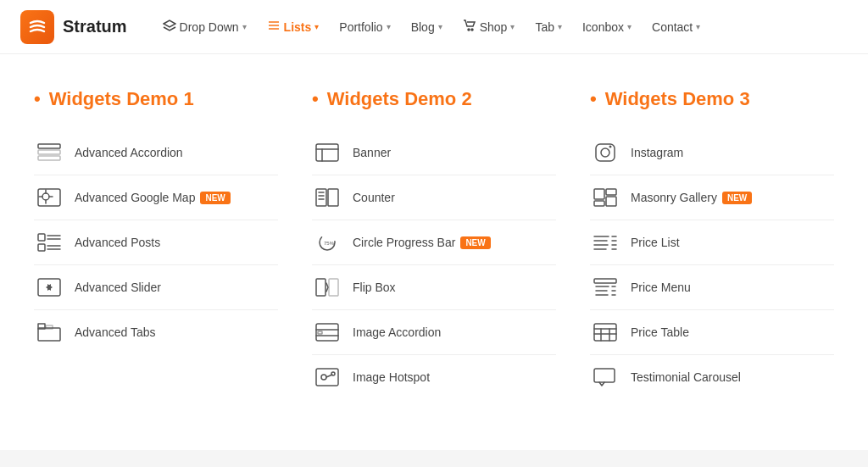  I want to click on banner-icon, so click(327, 153).